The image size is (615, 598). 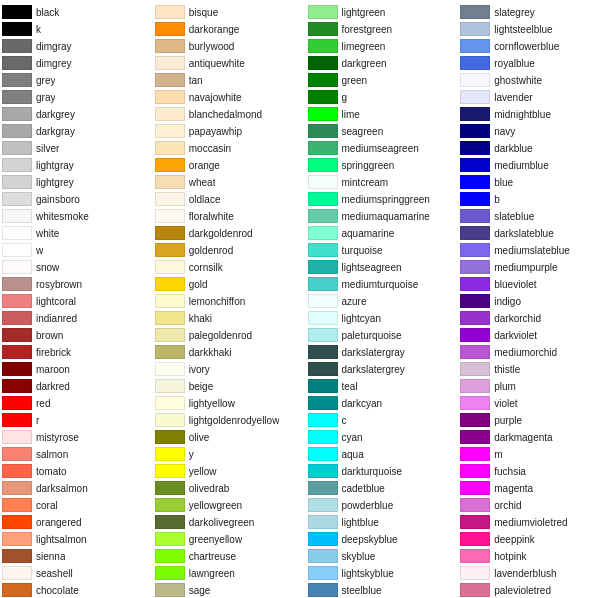 I want to click on color-name: blanchedalmond, so click(x=226, y=114).